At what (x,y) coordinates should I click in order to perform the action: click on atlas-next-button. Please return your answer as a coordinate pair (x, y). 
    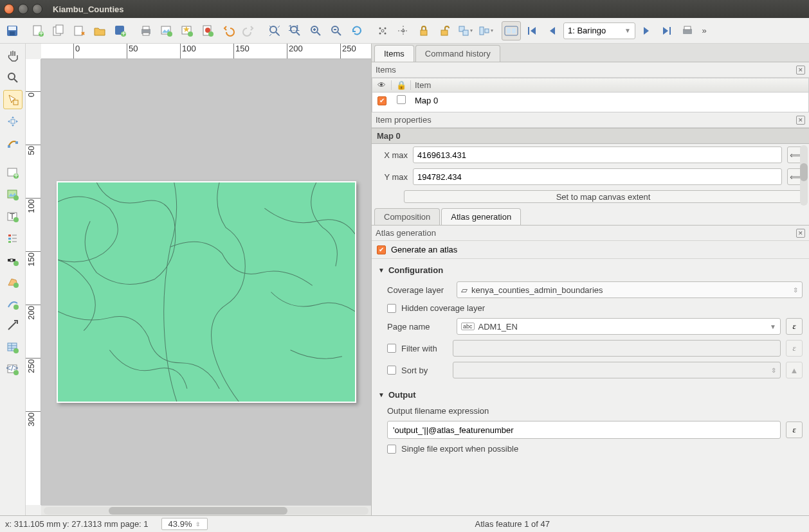
    Looking at the image, I should click on (646, 31).